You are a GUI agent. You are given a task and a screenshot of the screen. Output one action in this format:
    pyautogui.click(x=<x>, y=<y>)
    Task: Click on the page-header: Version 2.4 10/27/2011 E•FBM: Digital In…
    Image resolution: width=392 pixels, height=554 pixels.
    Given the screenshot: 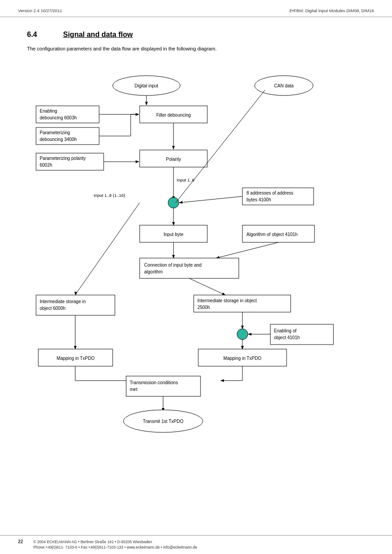 What is the action you would take?
    pyautogui.click(x=196, y=9)
    